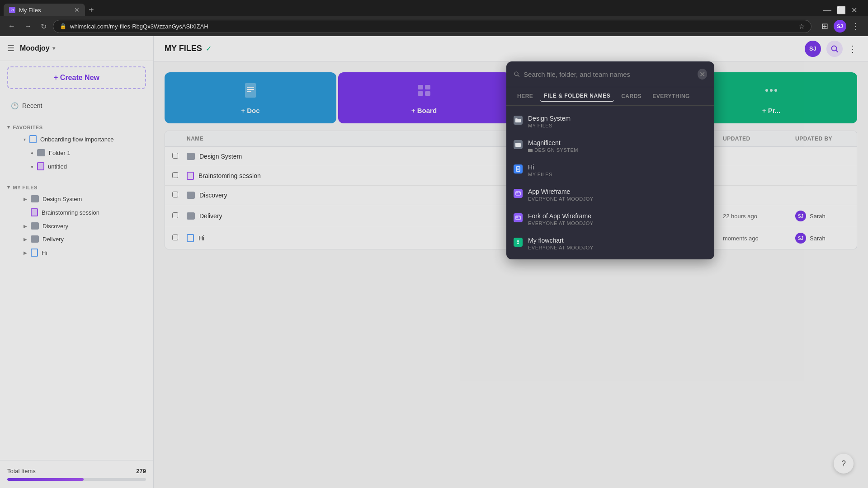 The height and width of the screenshot is (488, 868). What do you see at coordinates (618, 216) in the screenshot?
I see `result-name: Fork of App Wireframe` at bounding box center [618, 216].